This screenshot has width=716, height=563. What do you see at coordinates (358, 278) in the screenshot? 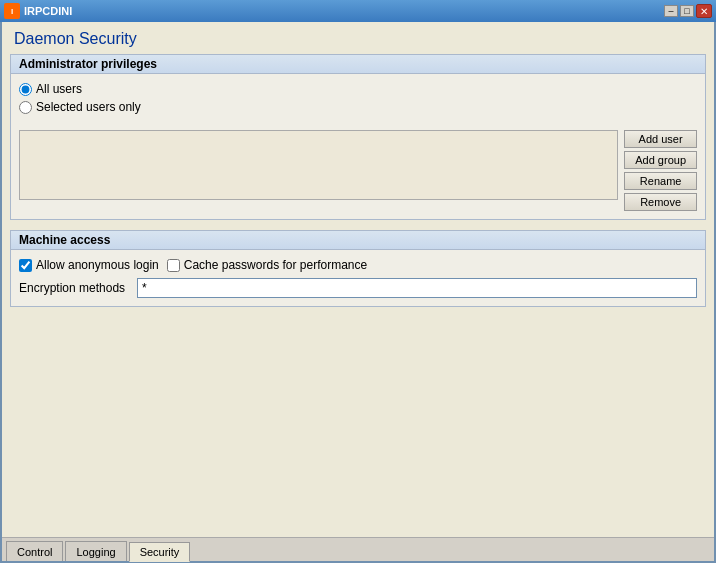
I see `machine-section-body: Allow anonymous login Cache passwords fo…` at bounding box center [358, 278].